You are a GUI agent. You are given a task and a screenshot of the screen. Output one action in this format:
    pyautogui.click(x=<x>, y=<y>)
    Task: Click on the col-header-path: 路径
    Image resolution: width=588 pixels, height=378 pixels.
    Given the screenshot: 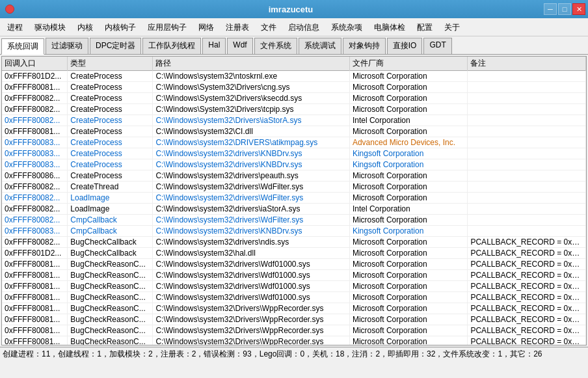 What is the action you would take?
    pyautogui.click(x=251, y=64)
    